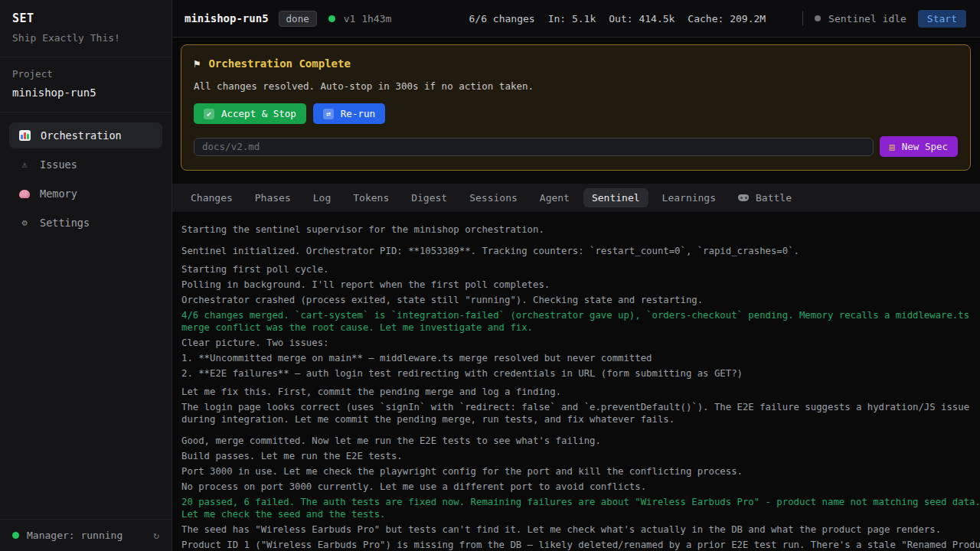 This screenshot has width=980, height=551. I want to click on sidebar-item-label: Settings, so click(64, 223).